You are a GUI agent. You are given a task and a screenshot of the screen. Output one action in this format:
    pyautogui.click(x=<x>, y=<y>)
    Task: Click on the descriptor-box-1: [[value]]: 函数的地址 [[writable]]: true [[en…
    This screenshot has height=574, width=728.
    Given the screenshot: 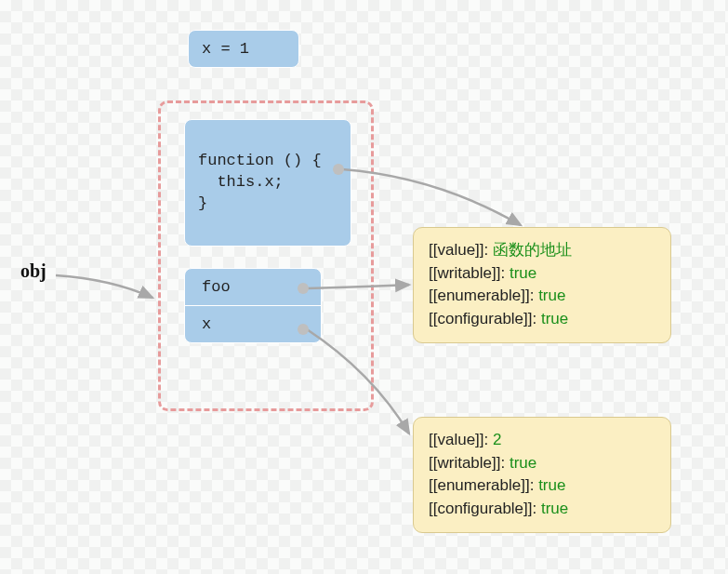 What is the action you would take?
    pyautogui.click(x=542, y=285)
    